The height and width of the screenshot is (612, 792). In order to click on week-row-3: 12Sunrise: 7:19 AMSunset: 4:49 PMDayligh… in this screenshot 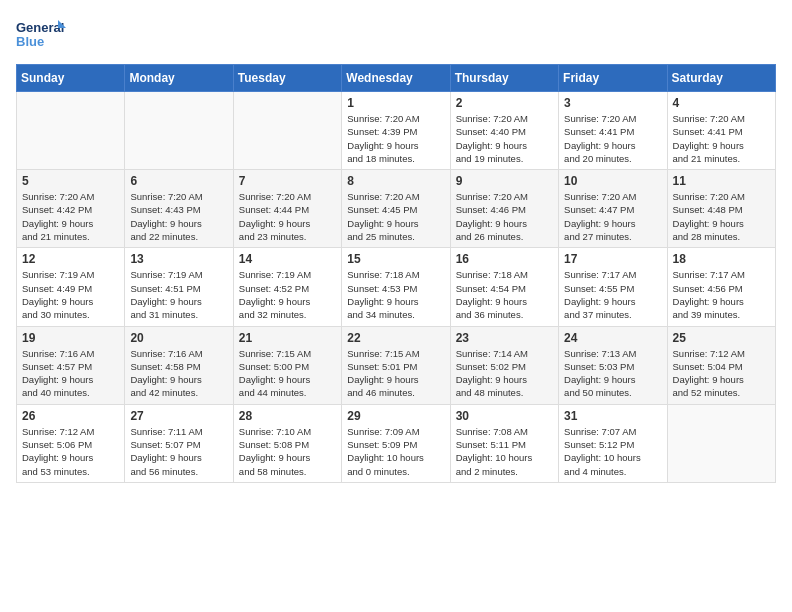, I will do `click(396, 287)`.